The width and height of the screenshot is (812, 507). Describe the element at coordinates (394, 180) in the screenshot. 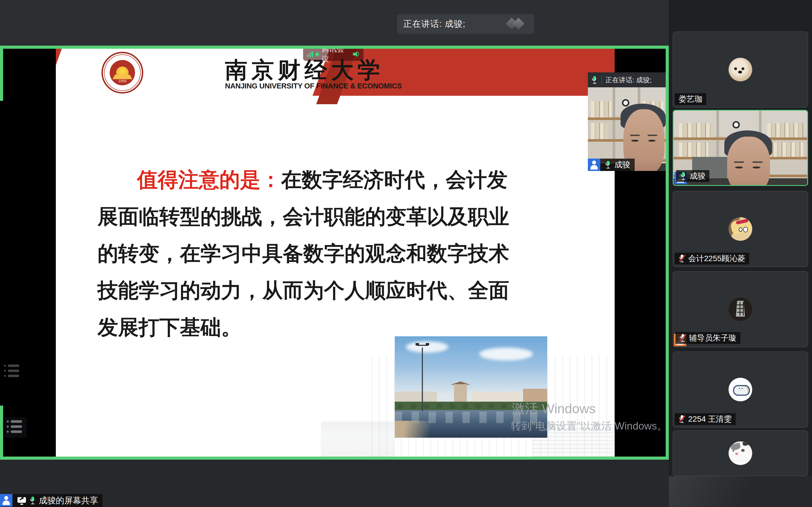

I see `slide-line-1: 在数字经济时代，会计发` at that location.